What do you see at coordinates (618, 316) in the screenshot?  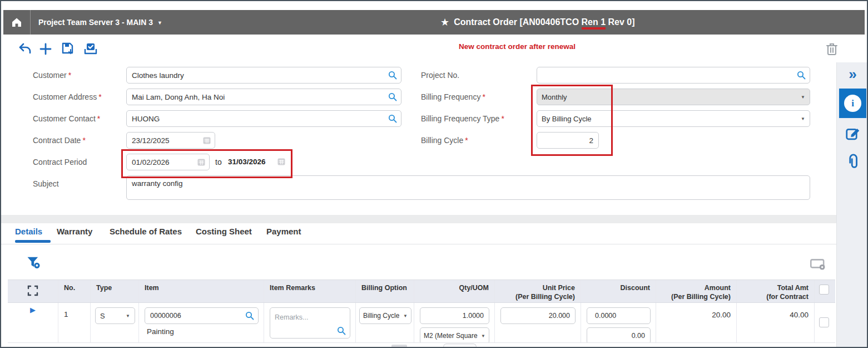 I see `row-discount-pct-input` at bounding box center [618, 316].